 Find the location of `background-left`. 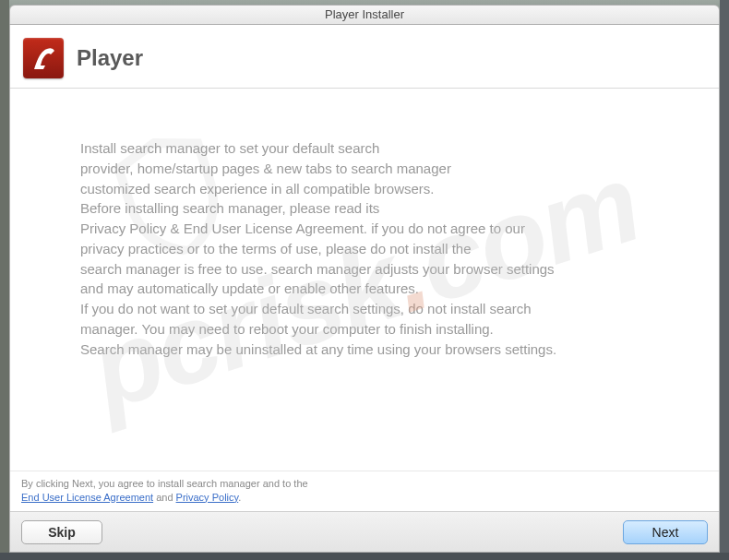

background-left is located at coordinates (5, 280).